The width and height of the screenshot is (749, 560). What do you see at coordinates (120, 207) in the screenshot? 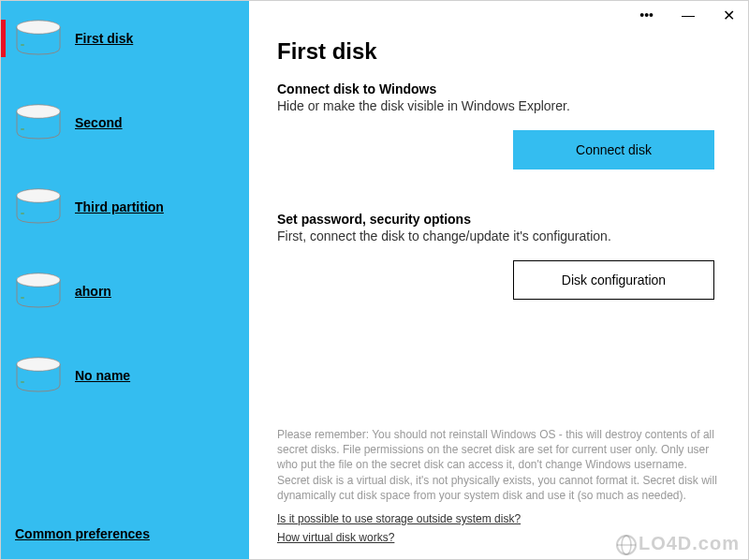
I see `sidebar-item-label: Third partition` at bounding box center [120, 207].